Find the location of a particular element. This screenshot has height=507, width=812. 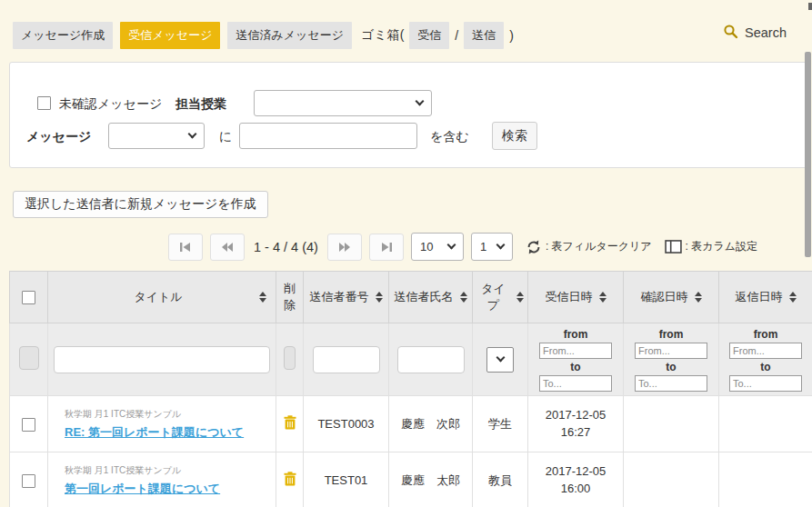

message-title-link: RE: 第一回レポート課題について is located at coordinates (155, 432).